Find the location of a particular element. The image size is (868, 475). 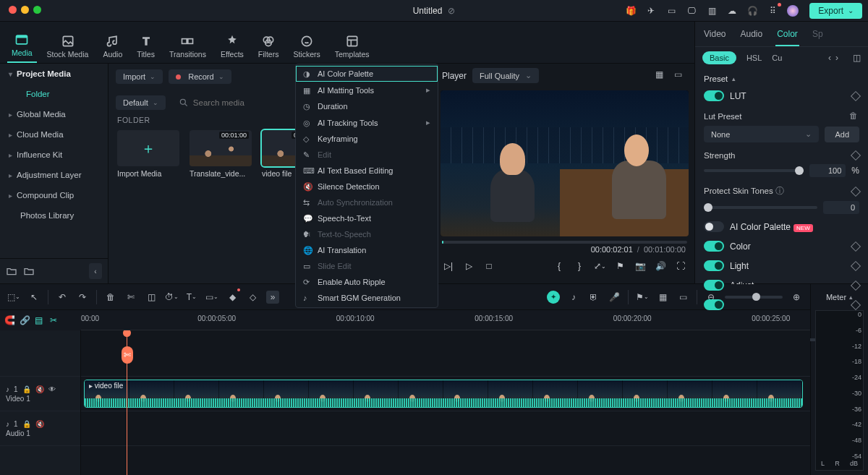

preset-section: Preset▴ is located at coordinates (781, 77).